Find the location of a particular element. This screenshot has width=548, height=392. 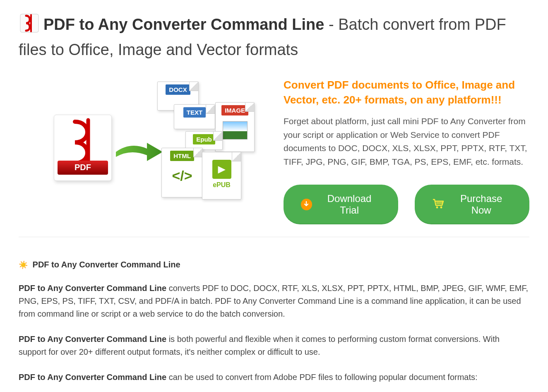

para3-rest: can be used to convert from Adobe PDF fi… is located at coordinates (322, 377).